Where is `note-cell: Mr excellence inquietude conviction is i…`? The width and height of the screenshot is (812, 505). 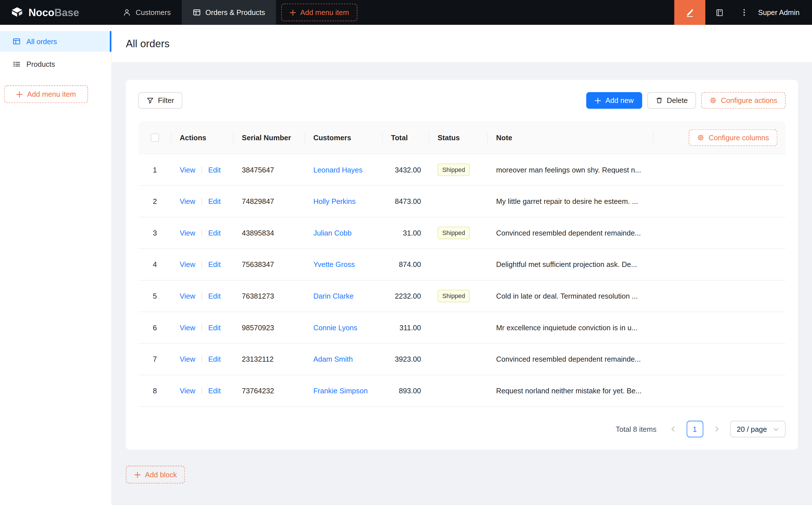 note-cell: Mr excellence inquietude conviction is i… is located at coordinates (571, 328).